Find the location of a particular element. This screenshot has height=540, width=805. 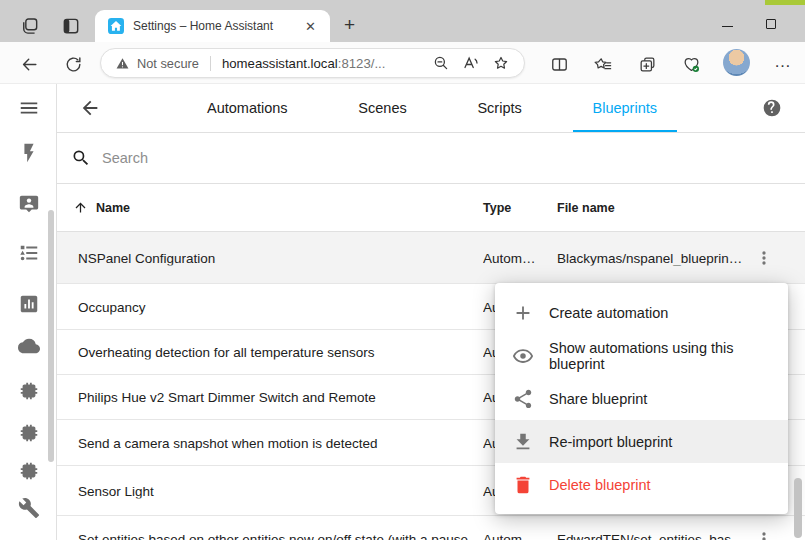

menu-item-create-automation: Create automation is located at coordinates (642, 312).